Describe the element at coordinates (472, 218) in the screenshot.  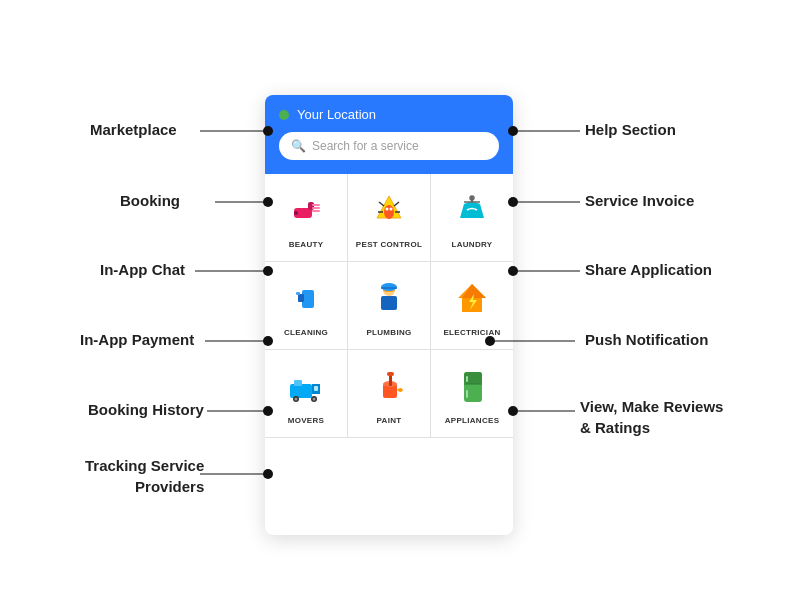
I see `service-item-laundry: LAUNDRY` at that location.